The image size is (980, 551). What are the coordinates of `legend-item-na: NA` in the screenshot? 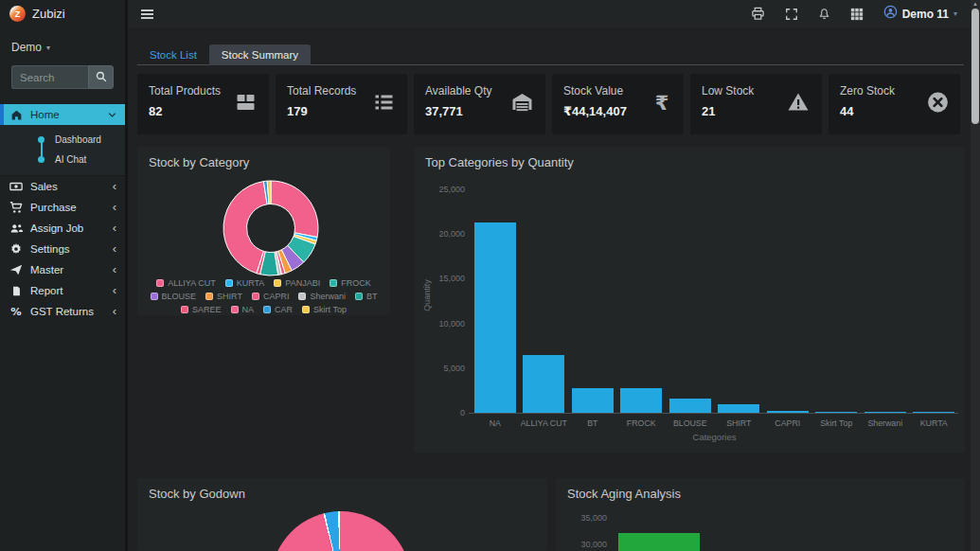 It's located at (242, 310).